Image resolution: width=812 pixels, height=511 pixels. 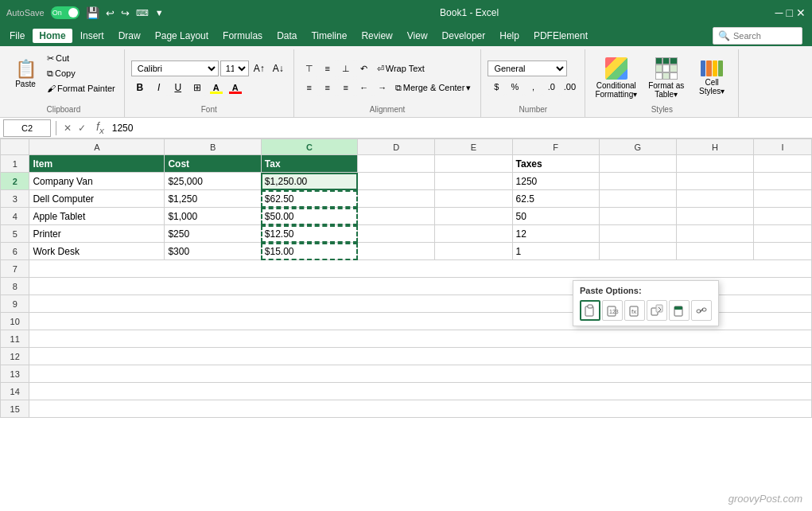 What do you see at coordinates (509, 36) in the screenshot?
I see `menu-help: Help` at bounding box center [509, 36].